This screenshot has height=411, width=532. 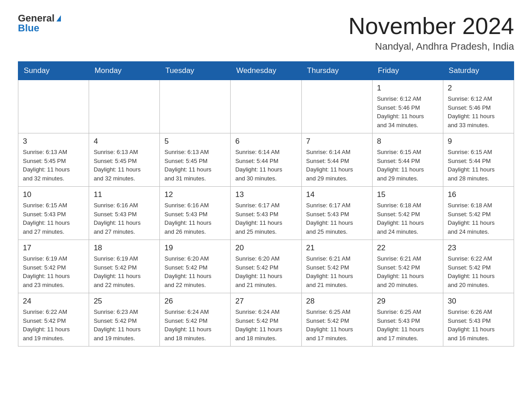 I want to click on calendar-cell: 1Sunrise: 6:12 AMSunset: 5:46 PMDaylight…, so click(x=408, y=107).